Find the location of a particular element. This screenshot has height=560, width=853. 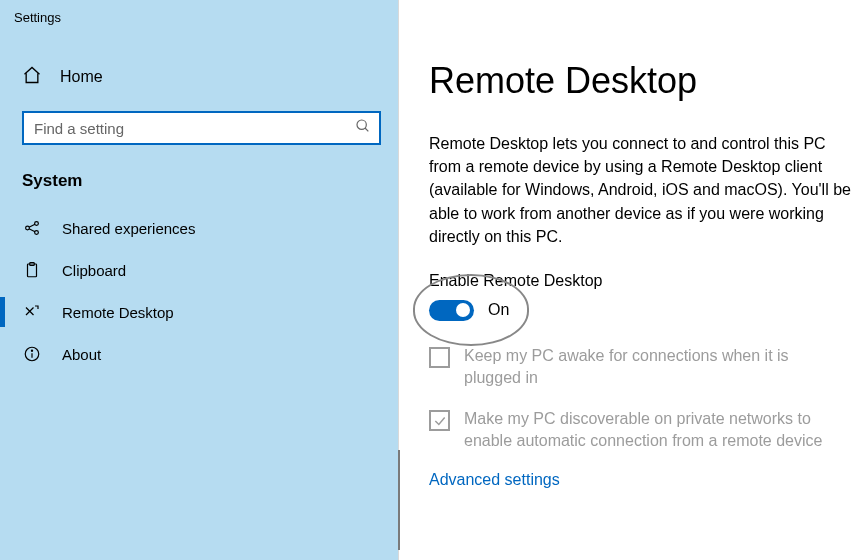

search-icon is located at coordinates (363, 128).